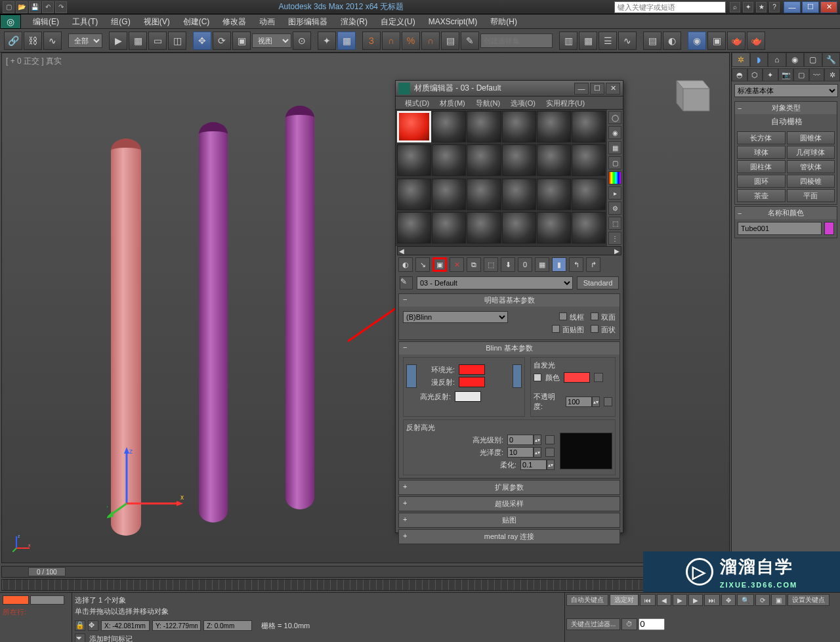  Describe the element at coordinates (761, 7) in the screenshot. I see `star-icon: ★` at that location.